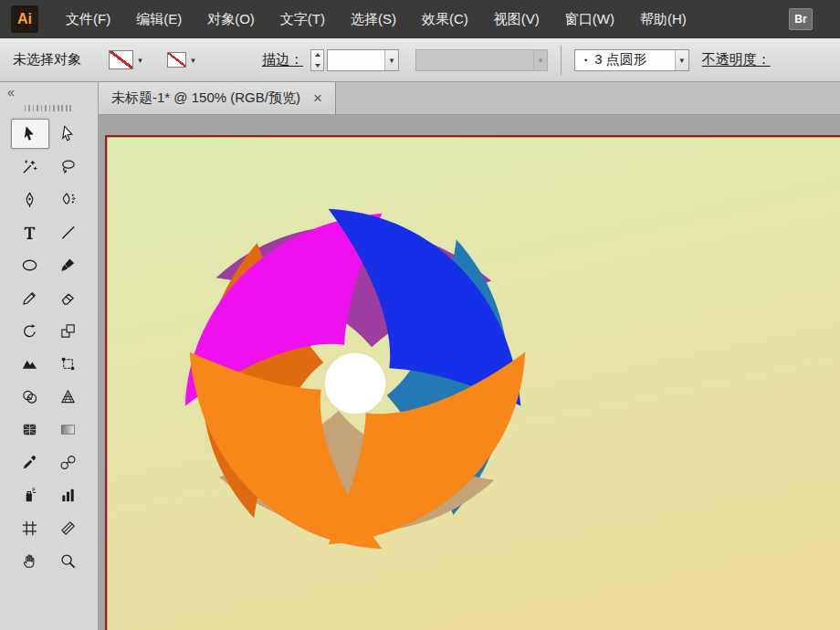 The image size is (840, 630). I want to click on tool-slice, so click(68, 528).